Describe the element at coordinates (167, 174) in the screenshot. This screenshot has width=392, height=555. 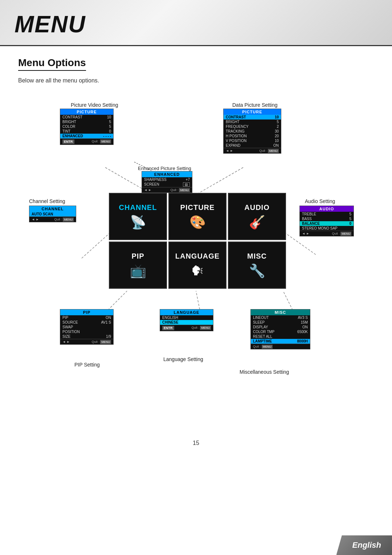
I see `enhanced-header: ENHANCED` at that location.